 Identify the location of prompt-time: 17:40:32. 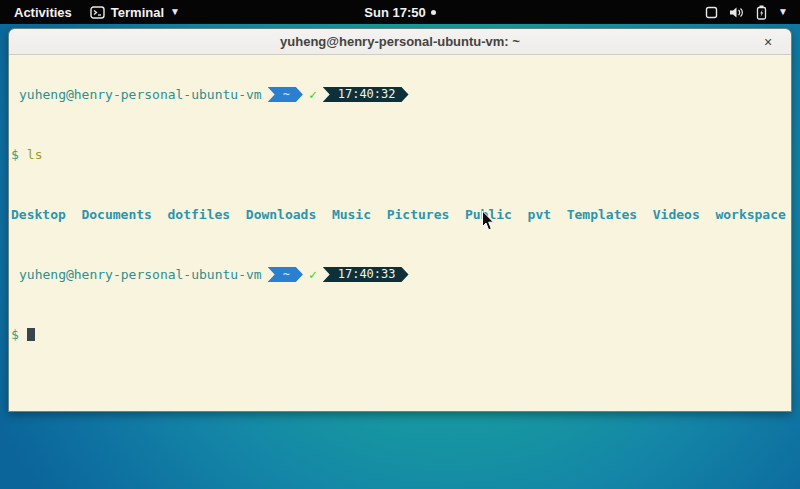
(367, 94).